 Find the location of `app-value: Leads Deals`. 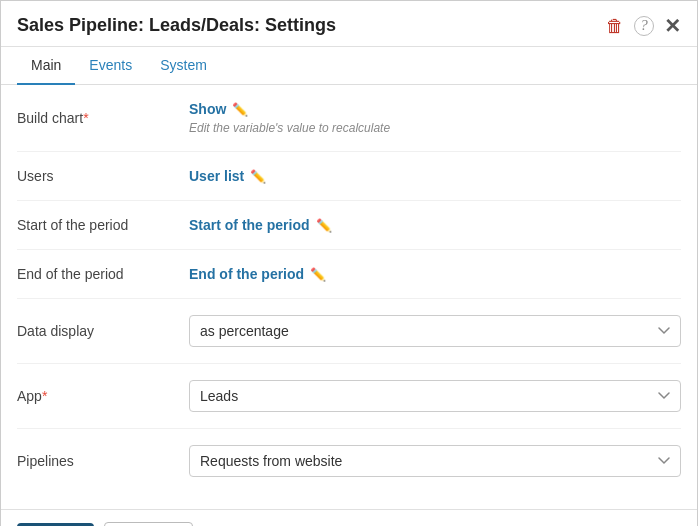

app-value: Leads Deals is located at coordinates (435, 396).